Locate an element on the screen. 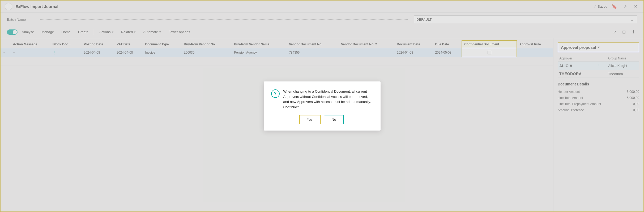 The width and height of the screenshot is (644, 212). yes-button: Yes is located at coordinates (310, 119).